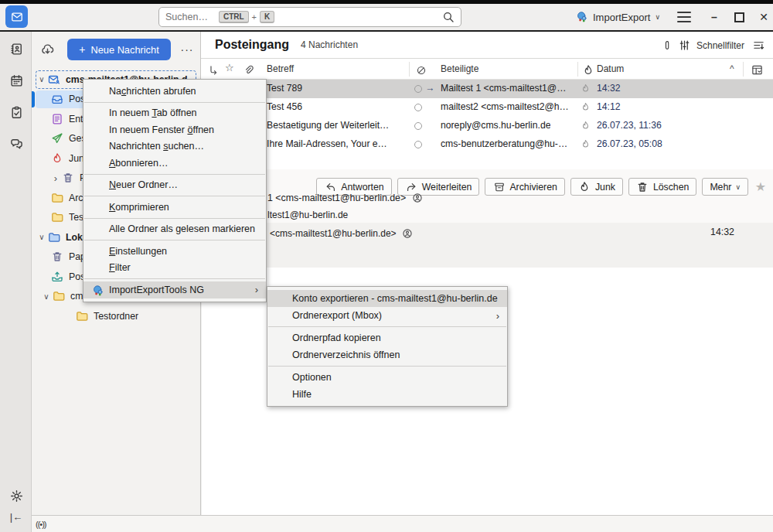 Image resolution: width=773 pixels, height=532 pixels. Describe the element at coordinates (663, 187) in the screenshot. I see `l-schen-button: Löschen` at that location.